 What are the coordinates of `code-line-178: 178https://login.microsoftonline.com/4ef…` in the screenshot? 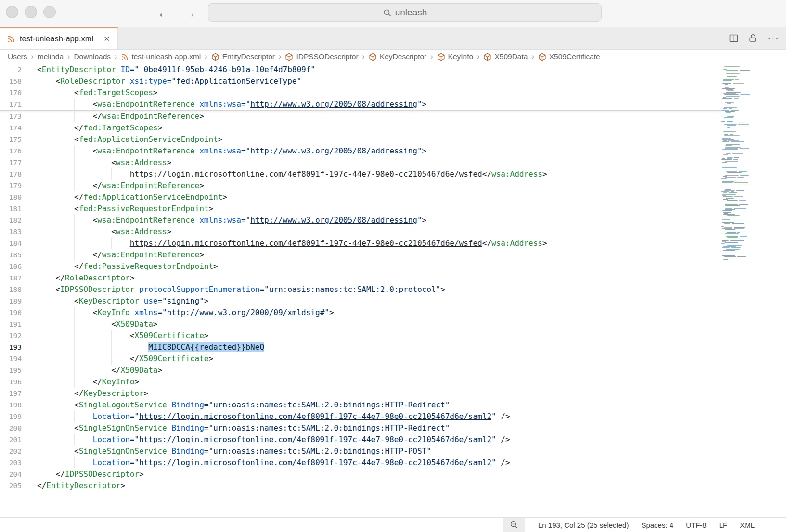 It's located at (393, 174).